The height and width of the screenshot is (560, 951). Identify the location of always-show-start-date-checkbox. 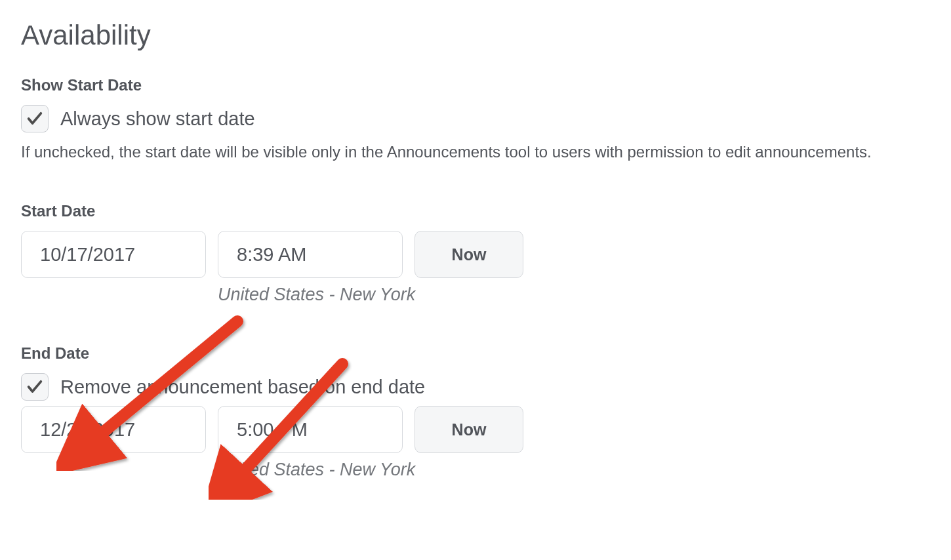
(35, 119).